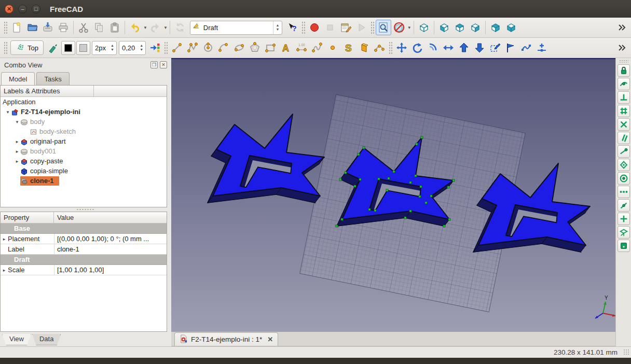 The width and height of the screenshot is (631, 364). What do you see at coordinates (379, 48) in the screenshot?
I see `draft-bezier-button` at bounding box center [379, 48].